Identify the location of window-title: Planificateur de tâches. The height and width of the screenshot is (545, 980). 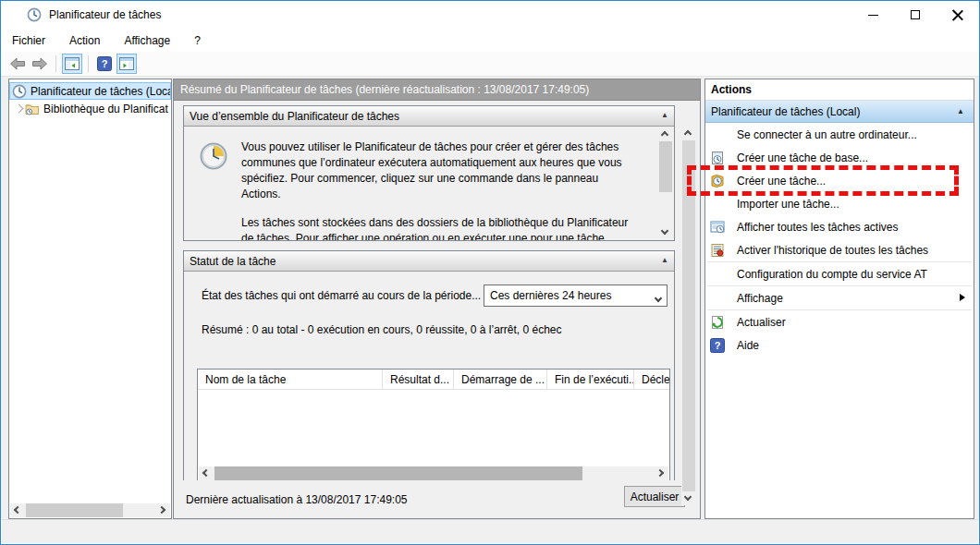
(105, 15).